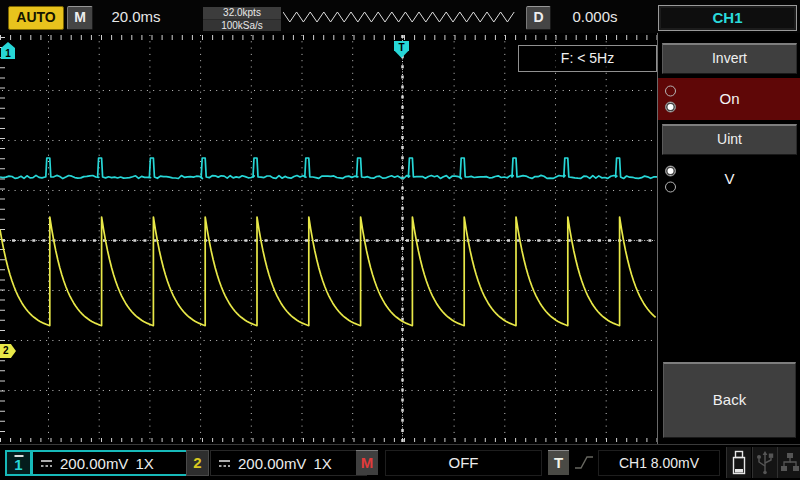  What do you see at coordinates (94, 464) in the screenshot?
I see `channel1-scale: 200.00mV` at bounding box center [94, 464].